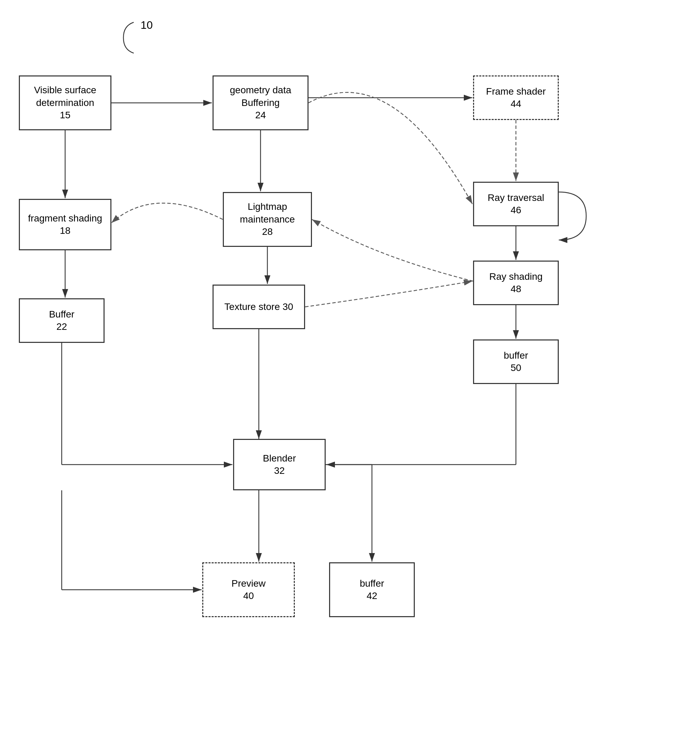 Image resolution: width=700 pixels, height=731 pixels. I want to click on box-lightmap: Lightmap maintenance 28, so click(267, 219).